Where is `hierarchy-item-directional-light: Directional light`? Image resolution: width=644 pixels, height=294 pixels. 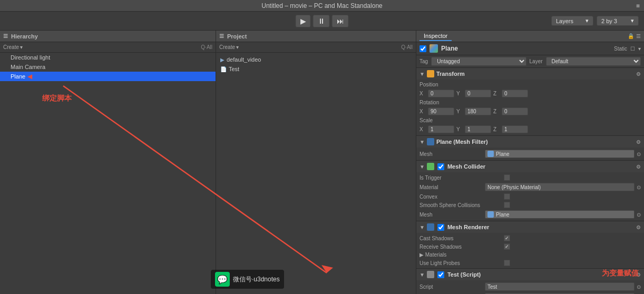
hierarchy-item-directional-light: Directional light is located at coordinates (108, 57).